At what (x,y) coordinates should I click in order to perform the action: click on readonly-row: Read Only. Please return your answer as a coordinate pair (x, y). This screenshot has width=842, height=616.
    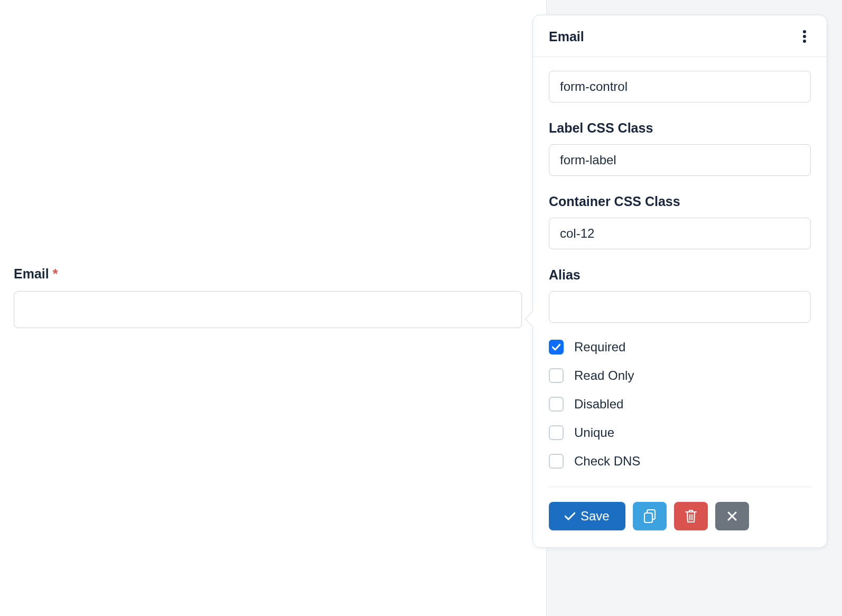
    Looking at the image, I should click on (680, 376).